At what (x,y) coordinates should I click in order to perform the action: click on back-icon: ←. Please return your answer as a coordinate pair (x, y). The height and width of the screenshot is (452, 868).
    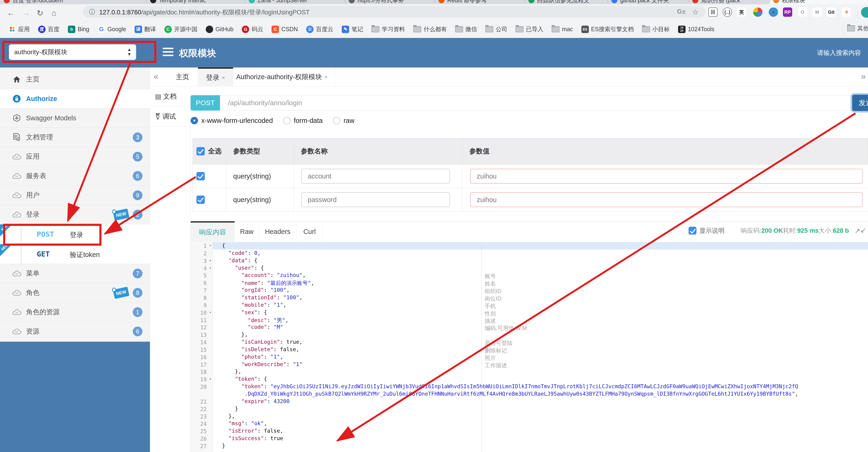
    Looking at the image, I should click on (11, 13).